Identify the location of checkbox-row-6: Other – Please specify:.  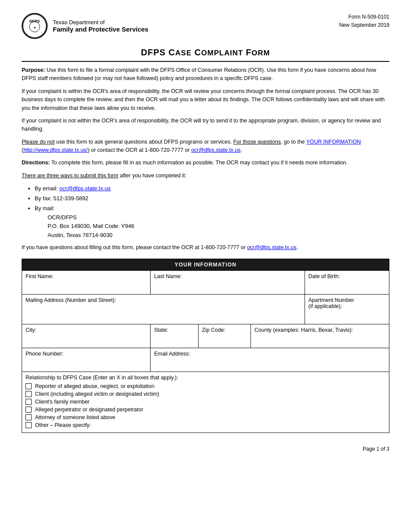
(206, 425).